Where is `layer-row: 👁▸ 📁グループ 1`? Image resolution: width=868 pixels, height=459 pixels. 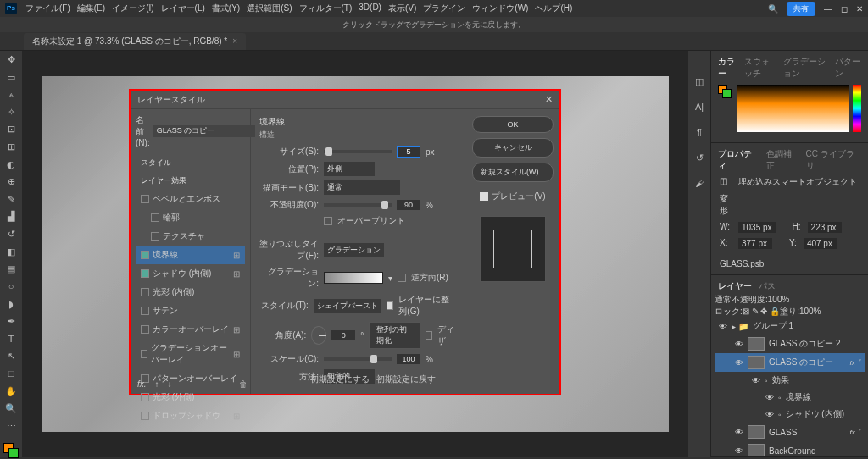
layer-row: 👁▸ 📁グループ 1 is located at coordinates (790, 326).